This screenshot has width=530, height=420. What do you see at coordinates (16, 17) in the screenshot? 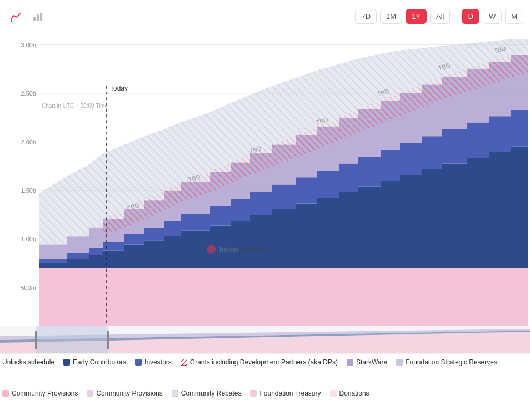
I see `line-chart-icon-btn` at bounding box center [16, 17].